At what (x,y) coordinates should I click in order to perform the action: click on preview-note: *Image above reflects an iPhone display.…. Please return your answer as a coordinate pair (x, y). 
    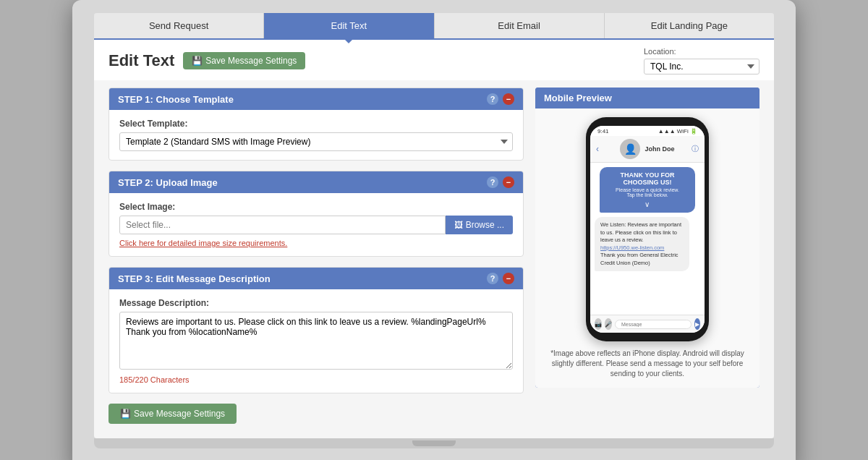
    Looking at the image, I should click on (647, 364).